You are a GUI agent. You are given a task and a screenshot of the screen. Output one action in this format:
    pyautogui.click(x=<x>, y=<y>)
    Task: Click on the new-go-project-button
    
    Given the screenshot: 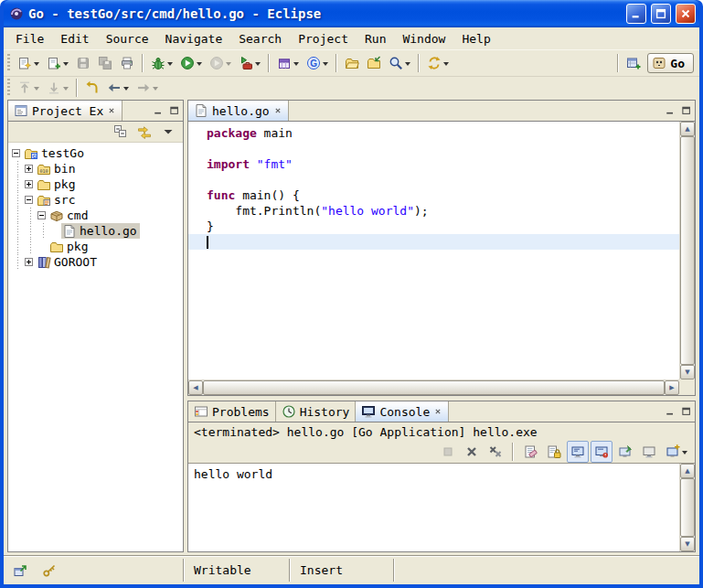 What is the action you would take?
    pyautogui.click(x=288, y=63)
    